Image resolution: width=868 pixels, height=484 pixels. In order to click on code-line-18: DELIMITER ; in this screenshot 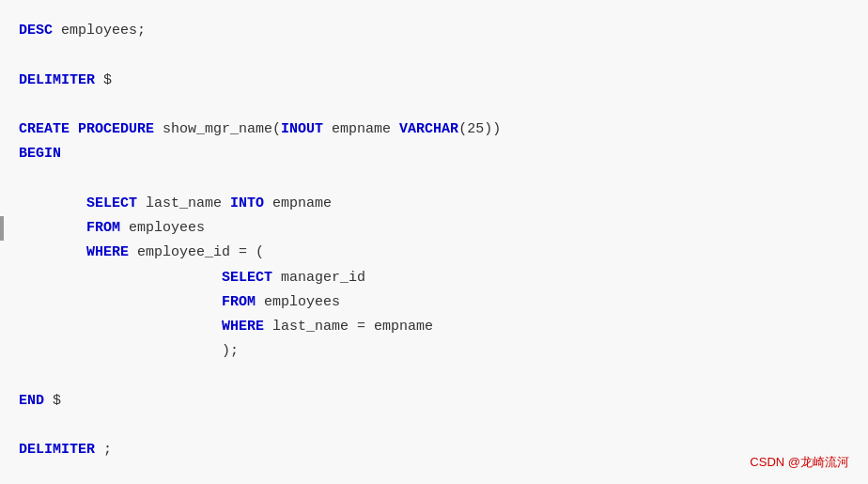, I will do `click(436, 450)`.